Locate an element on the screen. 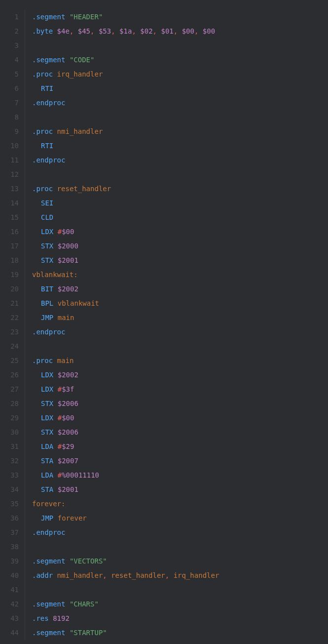 This screenshot has height=644, width=328. token-ident: main is located at coordinates (66, 361).